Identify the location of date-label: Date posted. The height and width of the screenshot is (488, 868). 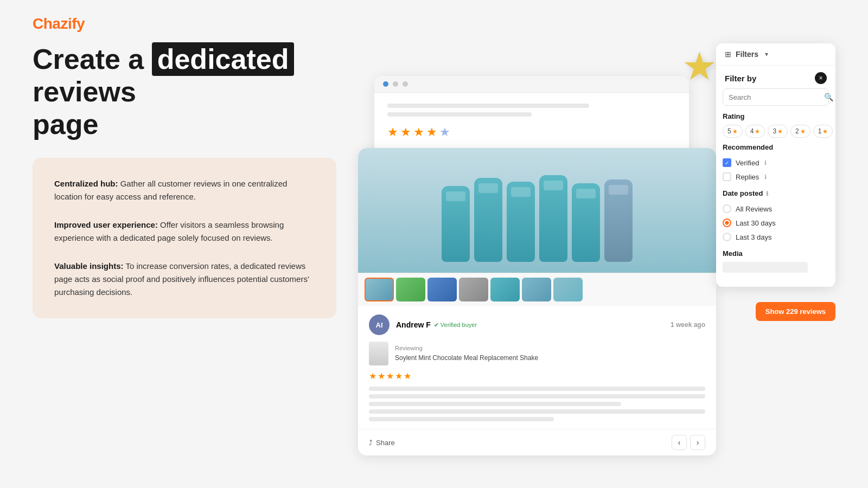
(743, 193).